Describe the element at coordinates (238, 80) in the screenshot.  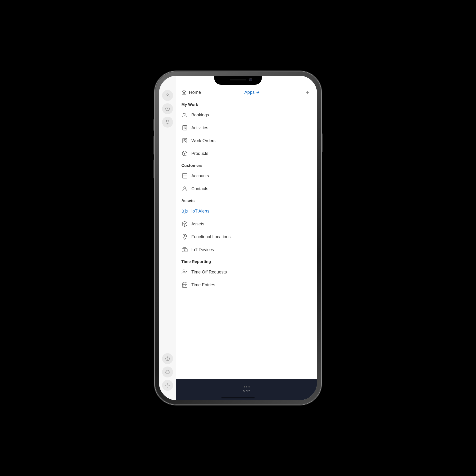
I see `notch` at that location.